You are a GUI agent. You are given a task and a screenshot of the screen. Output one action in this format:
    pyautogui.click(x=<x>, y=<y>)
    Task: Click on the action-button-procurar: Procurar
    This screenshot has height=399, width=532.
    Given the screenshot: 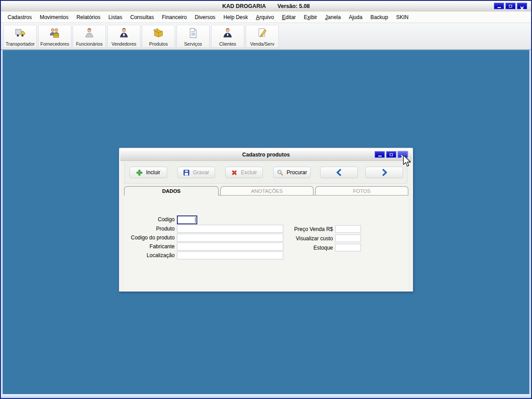 What is the action you would take?
    pyautogui.click(x=292, y=172)
    